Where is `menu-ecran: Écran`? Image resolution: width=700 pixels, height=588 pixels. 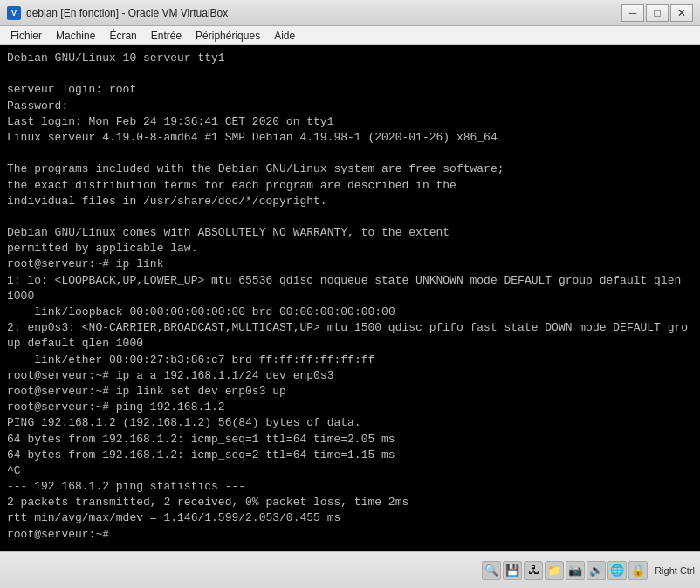
menu-ecran: Écran is located at coordinates (122, 36).